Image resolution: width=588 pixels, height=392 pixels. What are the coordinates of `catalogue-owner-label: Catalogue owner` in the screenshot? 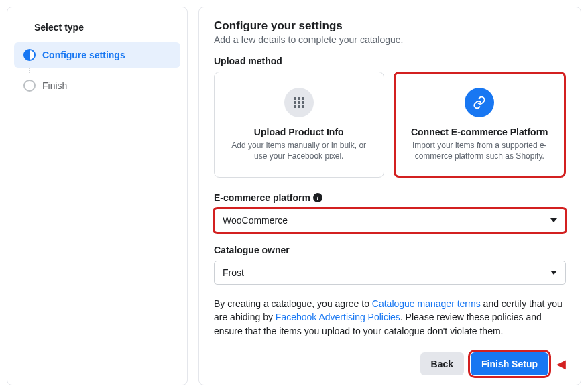 It's located at (390, 250).